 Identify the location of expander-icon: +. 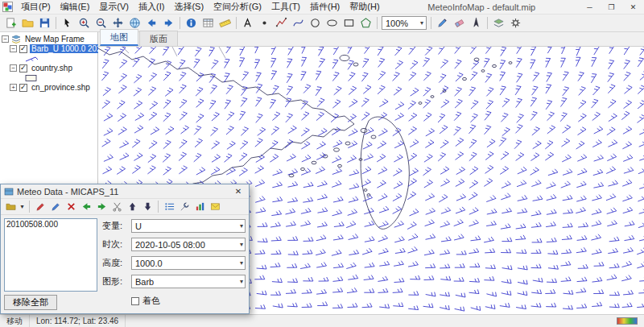
(13, 87).